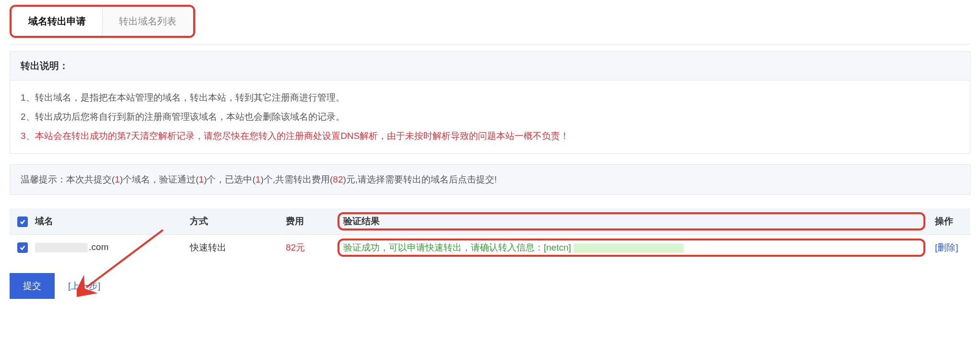  Describe the element at coordinates (490, 180) in the screenshot. I see `summary-tip: 温馨提示：本次共提交(1)个域名，验证通过(1)个，已选中(1)个,共需转出费用…` at that location.